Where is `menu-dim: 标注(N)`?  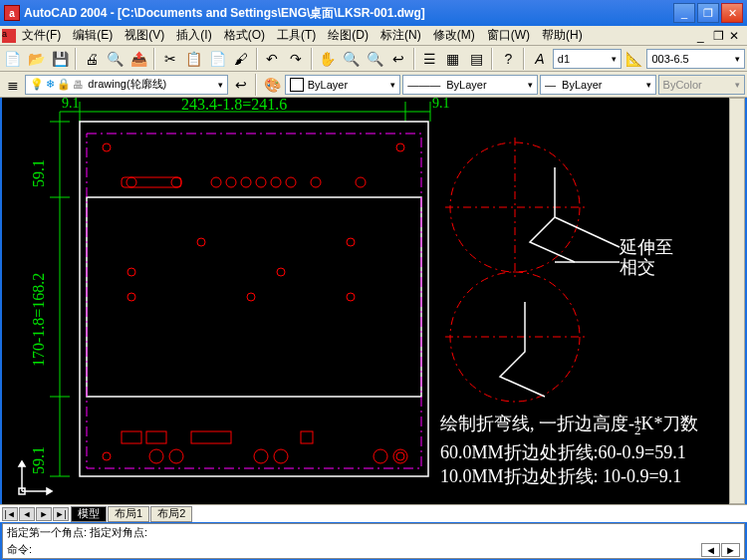
menu-dim: 标注(N) is located at coordinates (400, 36).